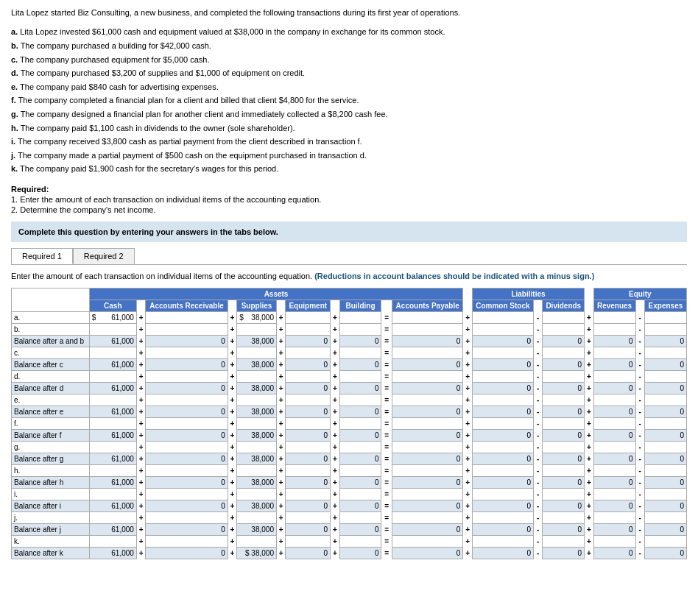  I want to click on tab-required1: Required 1, so click(42, 256).